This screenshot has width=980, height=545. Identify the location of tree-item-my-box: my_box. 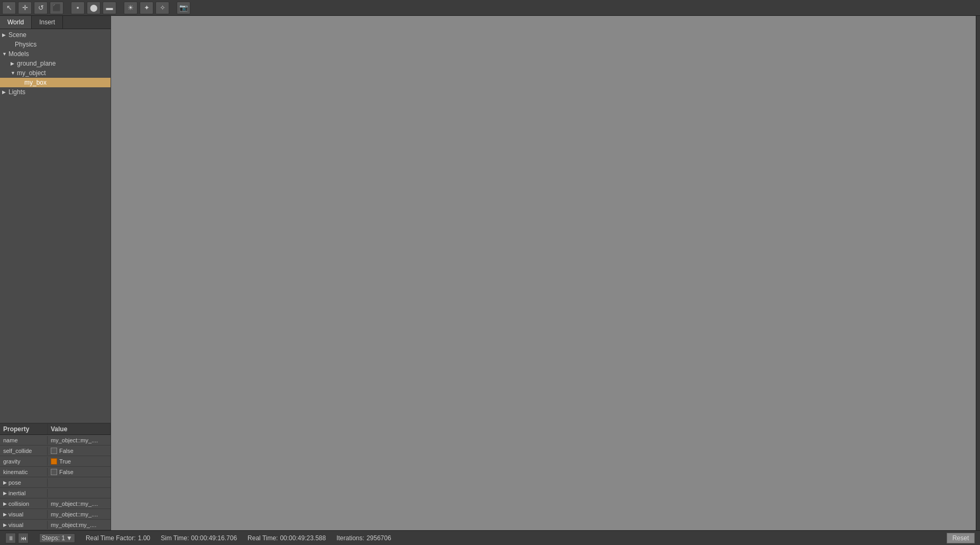
(55, 83).